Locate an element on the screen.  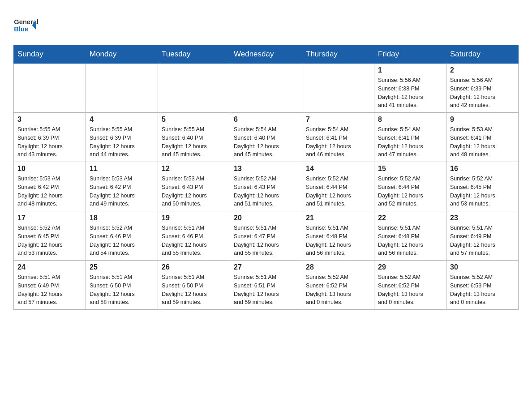
calendar-cell: 12Sunrise: 5:53 AM Sunset: 6:43 PM Dayli… is located at coordinates (194, 187).